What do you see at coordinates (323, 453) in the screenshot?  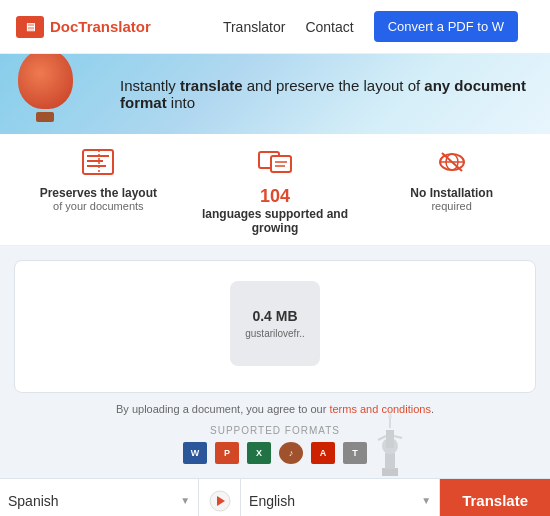 I see `format-pdf-icon: A` at bounding box center [323, 453].